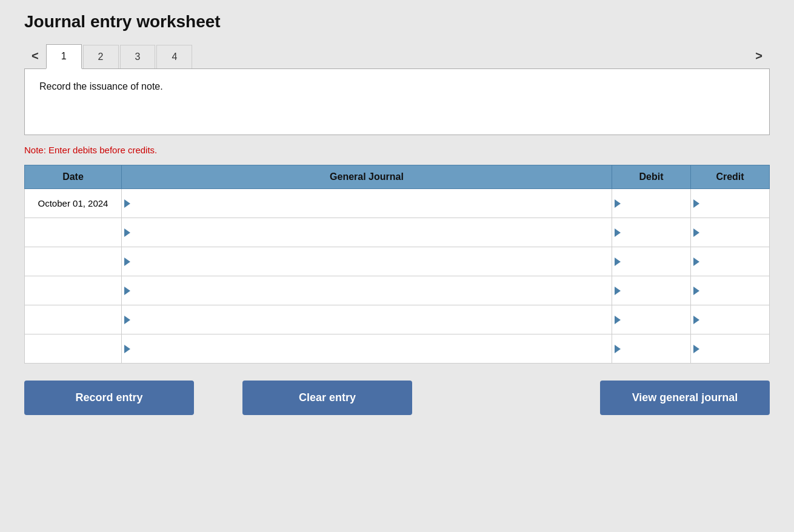 The width and height of the screenshot is (794, 532). Describe the element at coordinates (175, 57) in the screenshot. I see `tab-4: 4` at that location.